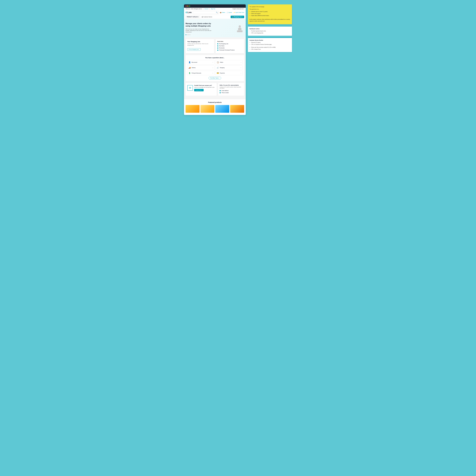 This screenshot has width=476, height=476. Describe the element at coordinates (215, 17) in the screenshot. I see `nav-bar: PRODUCT CATALOG ▾ 🎧 Customer Service 🛍️ …` at that location.